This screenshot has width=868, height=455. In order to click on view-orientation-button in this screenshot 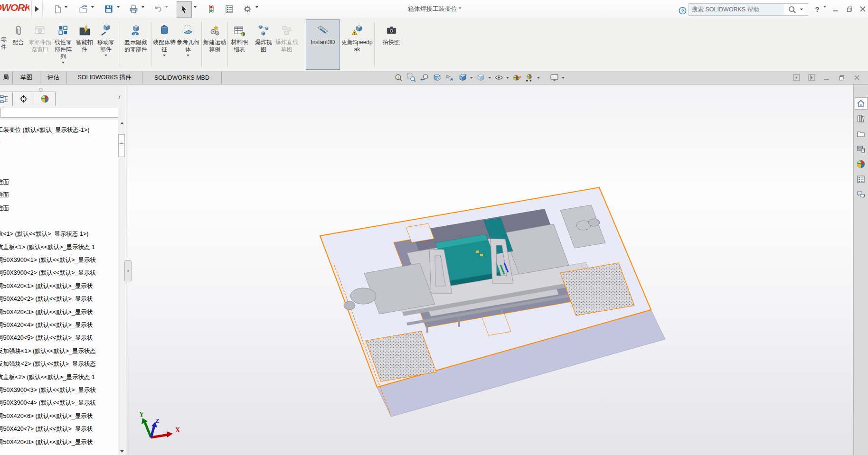, I will do `click(462, 78)`.